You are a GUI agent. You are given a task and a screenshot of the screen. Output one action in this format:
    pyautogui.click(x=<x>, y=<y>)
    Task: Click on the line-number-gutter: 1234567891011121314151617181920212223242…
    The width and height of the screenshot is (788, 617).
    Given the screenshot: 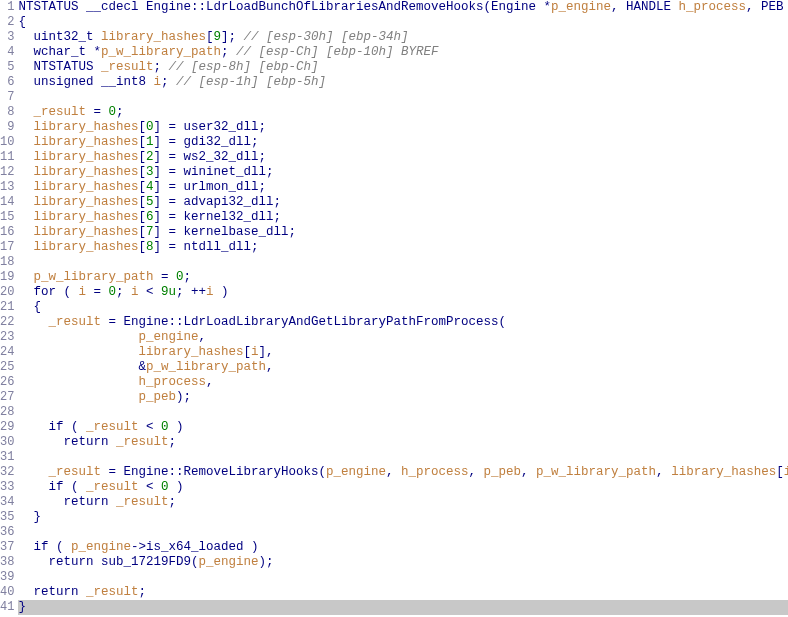 What is the action you would take?
    pyautogui.click(x=9, y=308)
    